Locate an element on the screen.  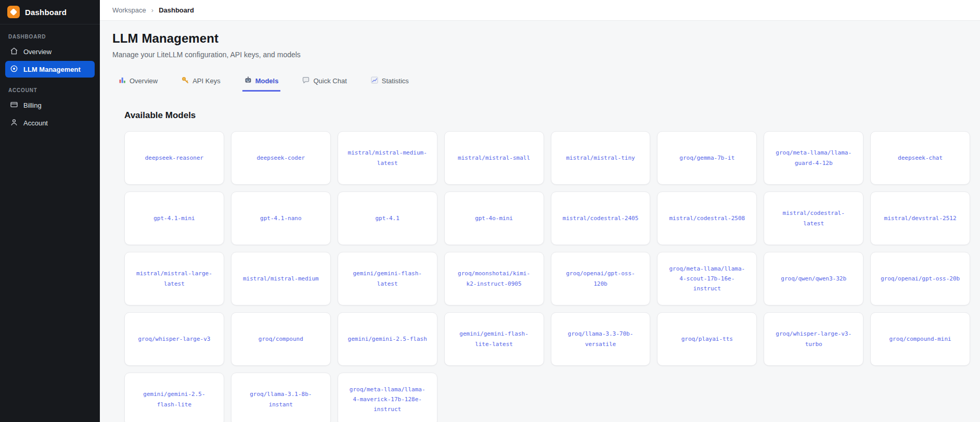
breadcrumb-dashboard: Dashboard is located at coordinates (176, 10).